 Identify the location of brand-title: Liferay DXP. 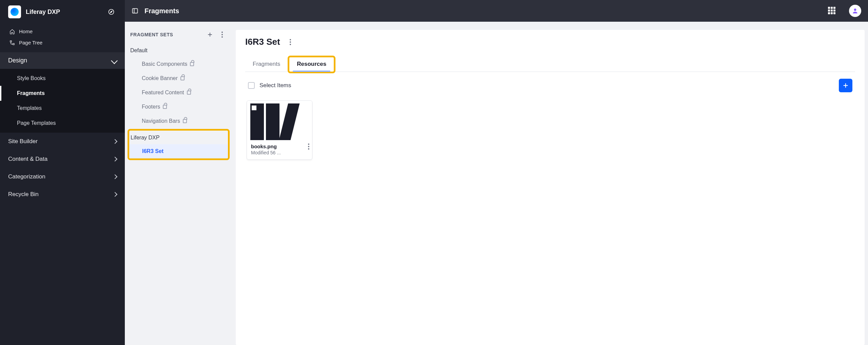
(63, 12).